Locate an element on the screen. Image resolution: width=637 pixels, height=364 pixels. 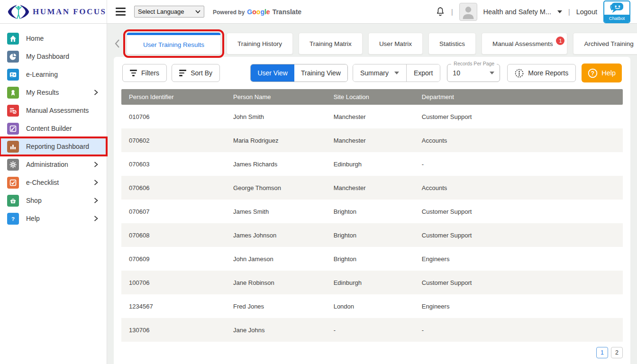
table-row: 130706Jane Johns-- is located at coordinates (372, 330).